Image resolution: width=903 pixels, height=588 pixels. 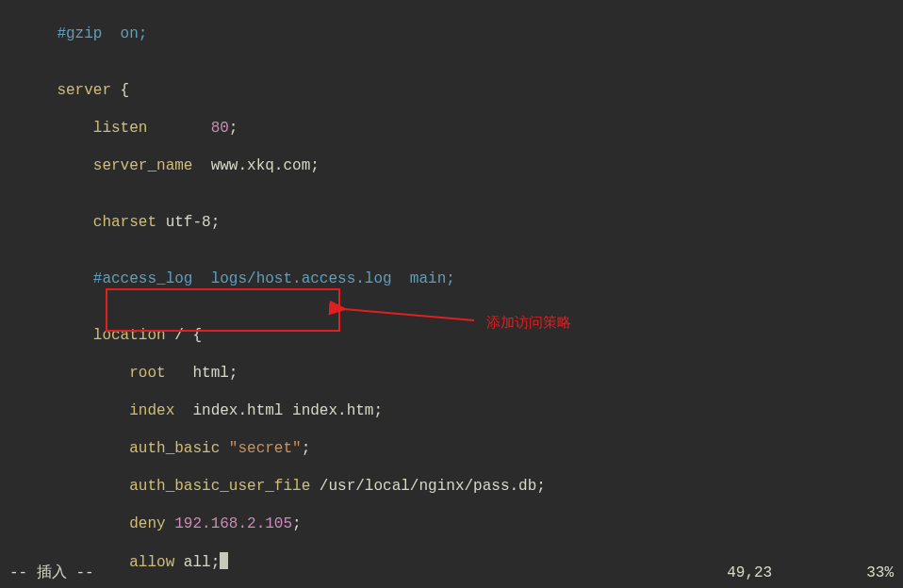 What do you see at coordinates (880, 573) in the screenshot?
I see `vim-scroll-percent: 33%` at bounding box center [880, 573].